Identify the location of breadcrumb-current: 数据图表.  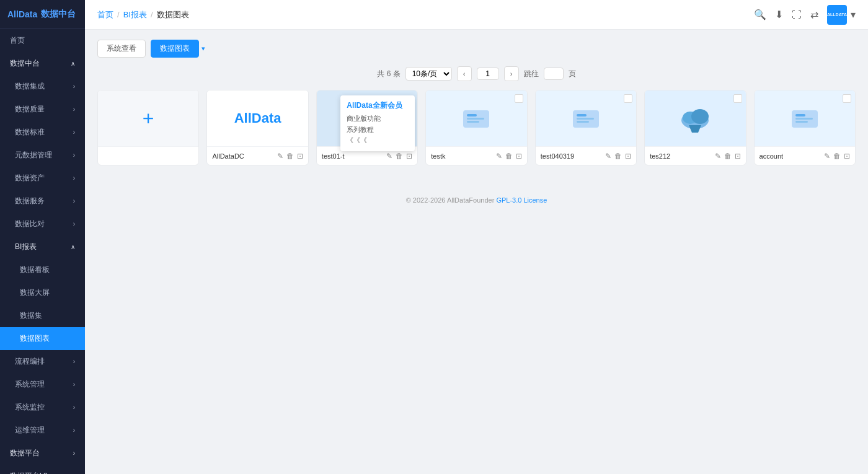
(173, 15).